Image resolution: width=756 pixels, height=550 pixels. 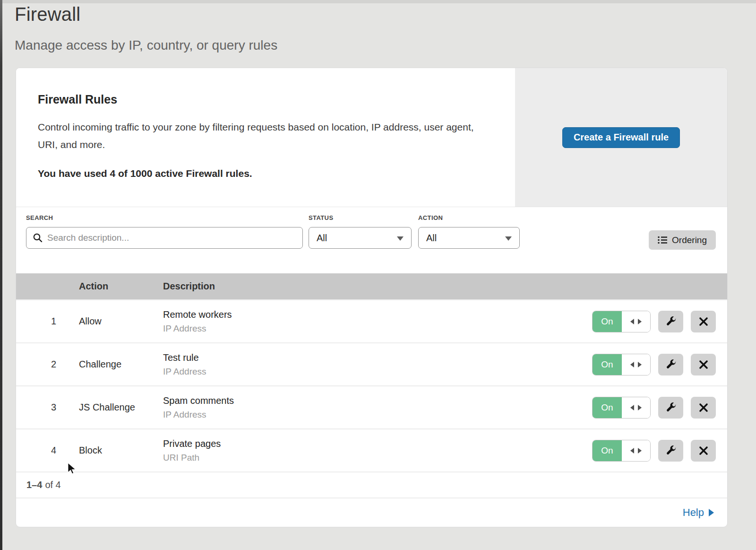 I want to click on rule-priority: 2, so click(x=47, y=364).